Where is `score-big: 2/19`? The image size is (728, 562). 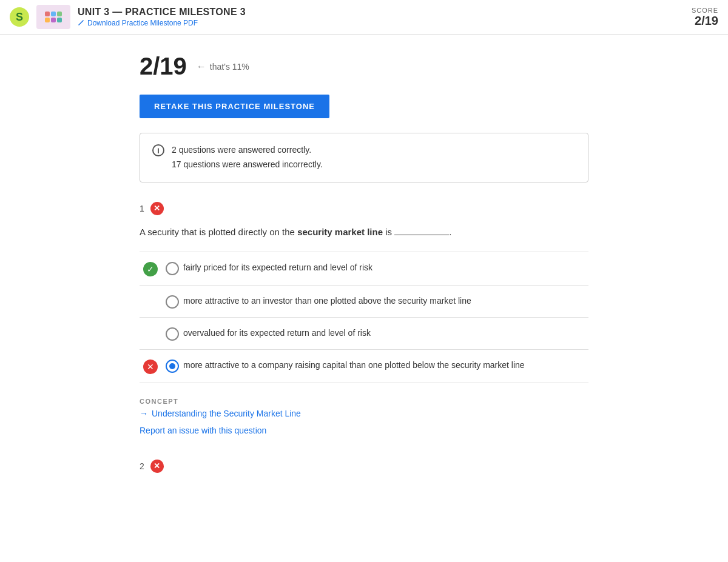
score-big: 2/19 is located at coordinates (163, 67).